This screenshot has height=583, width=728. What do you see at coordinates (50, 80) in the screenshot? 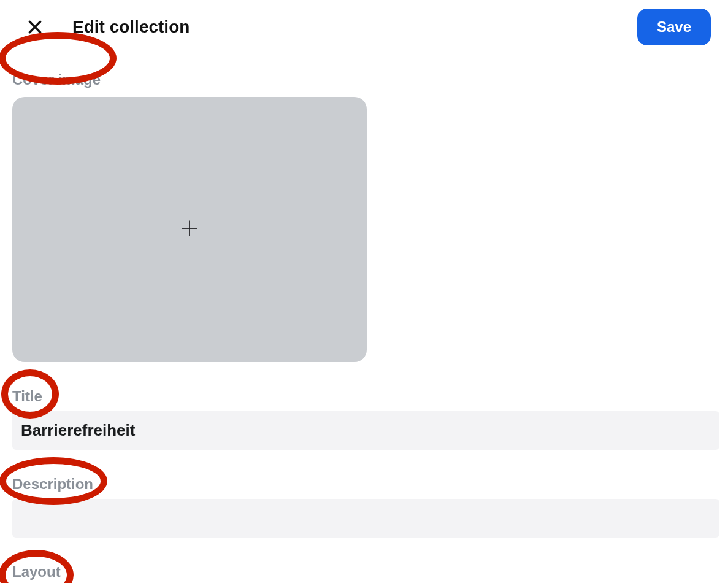
I see `cover-image-label: Cover image` at bounding box center [50, 80].